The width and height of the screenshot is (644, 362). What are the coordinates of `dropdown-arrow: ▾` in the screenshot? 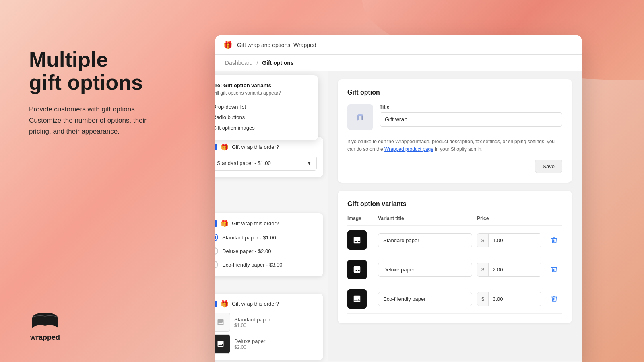 It's located at (309, 163).